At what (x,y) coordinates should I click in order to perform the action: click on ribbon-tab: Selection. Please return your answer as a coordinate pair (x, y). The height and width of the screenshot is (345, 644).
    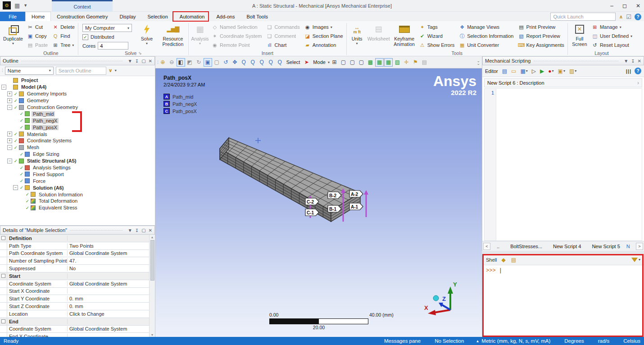
    Looking at the image, I should click on (158, 16).